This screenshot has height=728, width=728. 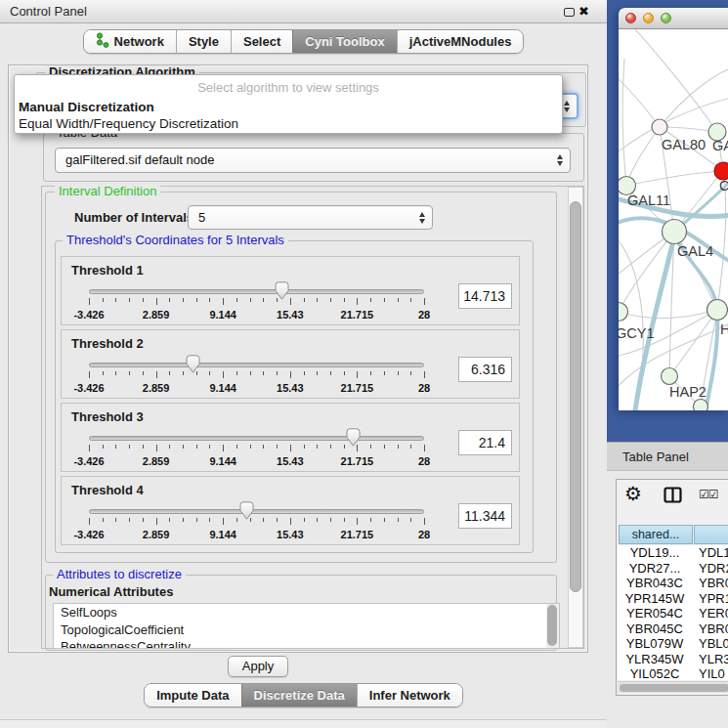 I want to click on cell-name: YBL0, so click(x=713, y=643).